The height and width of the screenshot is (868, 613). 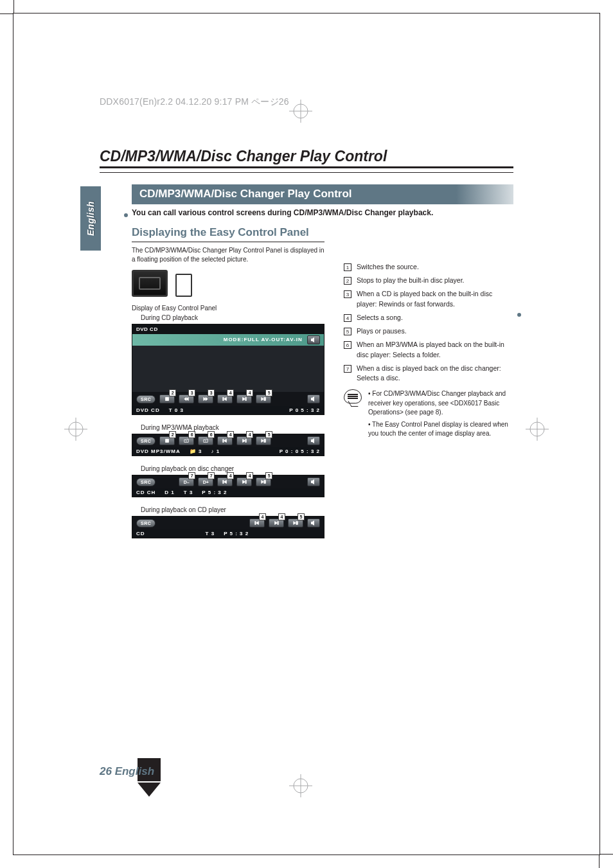 I want to click on language-tab: English, so click(x=91, y=218).